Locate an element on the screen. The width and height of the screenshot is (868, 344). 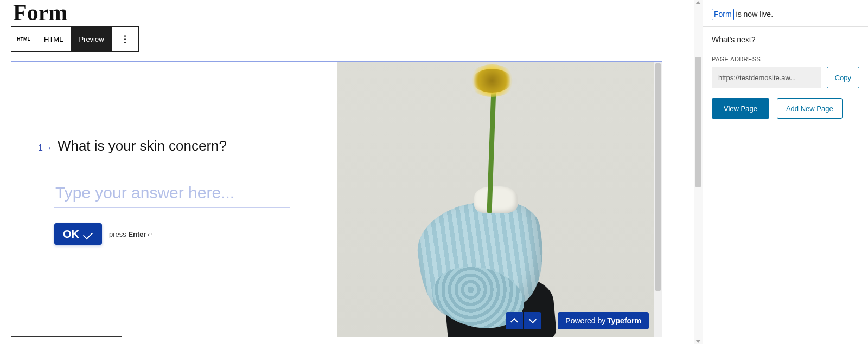
check-icon is located at coordinates (88, 234).